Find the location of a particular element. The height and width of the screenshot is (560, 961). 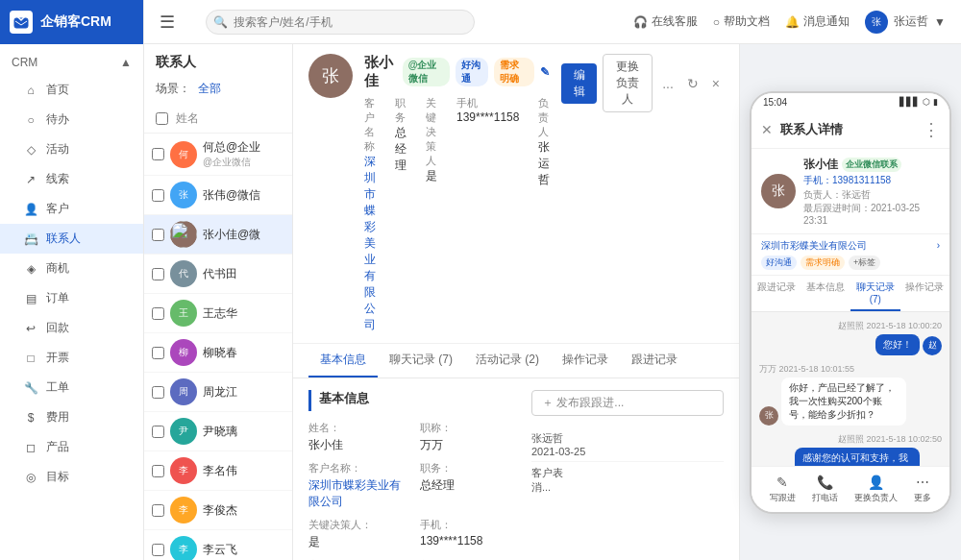

phone-tab-followup: 跟进记录 is located at coordinates (776, 294).